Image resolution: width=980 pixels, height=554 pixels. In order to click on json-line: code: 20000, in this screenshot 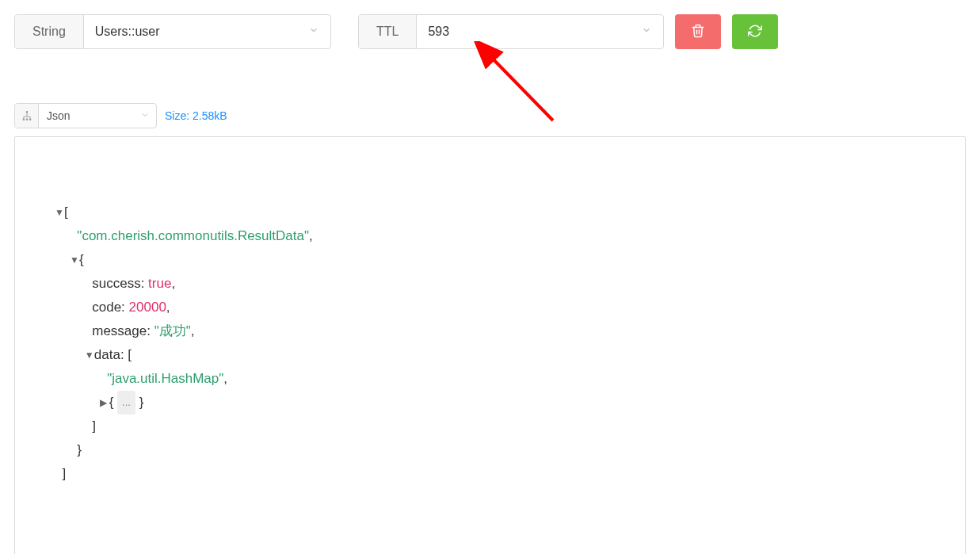, I will do `click(502, 308)`.